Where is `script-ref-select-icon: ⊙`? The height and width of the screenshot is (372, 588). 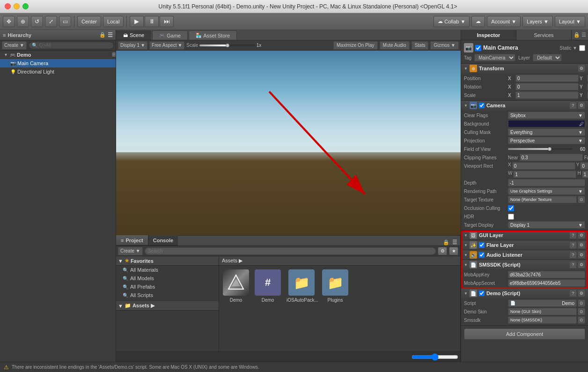
script-ref-select-icon: ⊙ is located at coordinates (581, 303).